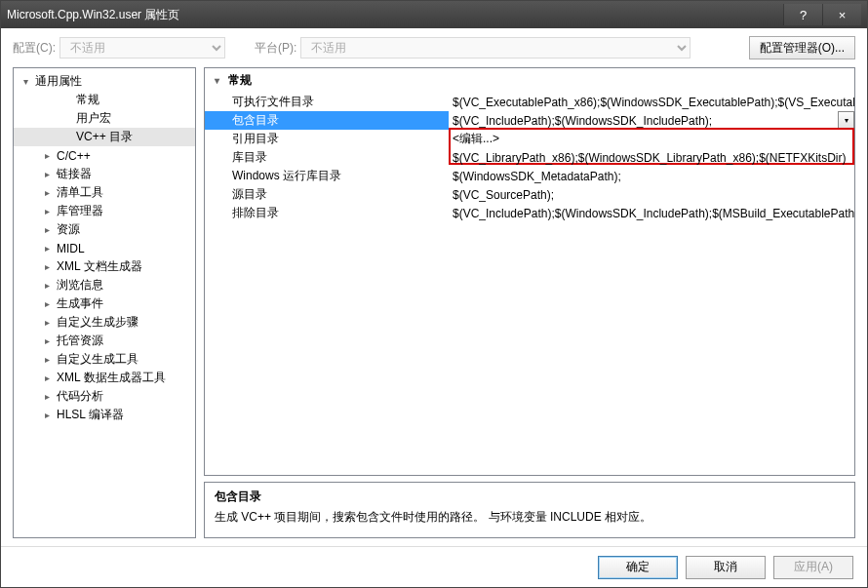 This screenshot has height=588, width=868. Describe the element at coordinates (327, 158) in the screenshot. I see `property-label: 库目录` at that location.